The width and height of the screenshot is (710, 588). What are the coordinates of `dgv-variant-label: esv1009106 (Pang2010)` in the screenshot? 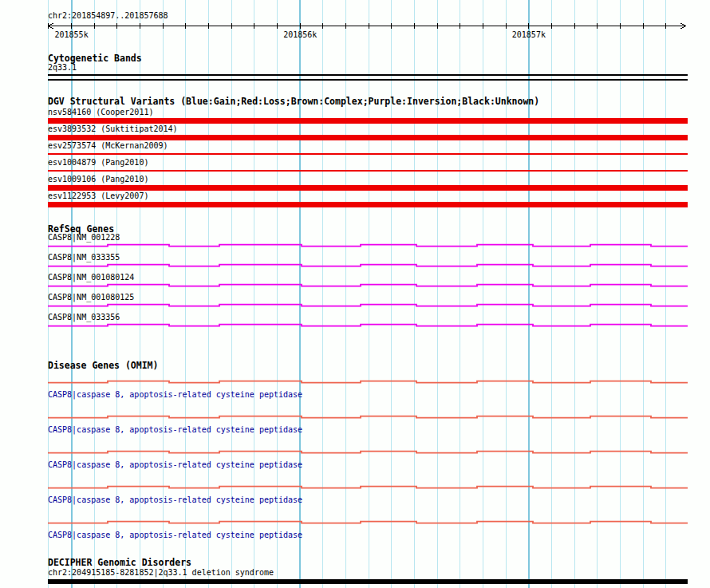 It's located at (98, 180).